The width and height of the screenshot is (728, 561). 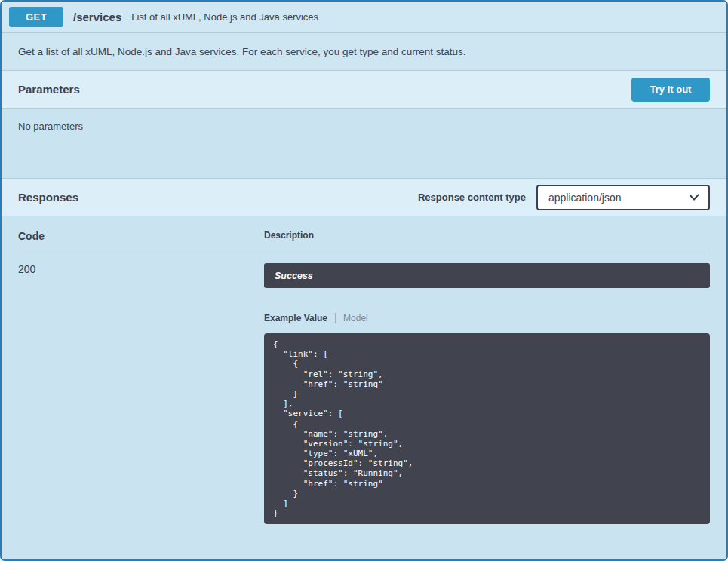 I want to click on operation-summary: List of all xUML, Node.js and Java servi…, so click(x=225, y=17).